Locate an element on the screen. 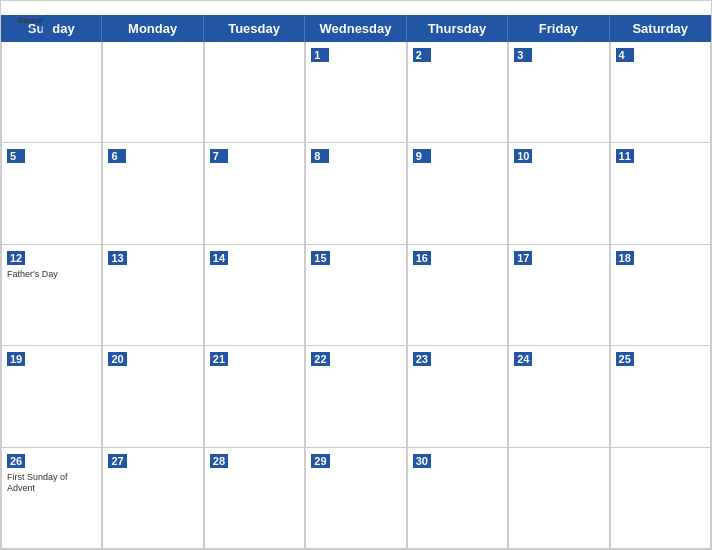  day-cell: 22 is located at coordinates (356, 396).